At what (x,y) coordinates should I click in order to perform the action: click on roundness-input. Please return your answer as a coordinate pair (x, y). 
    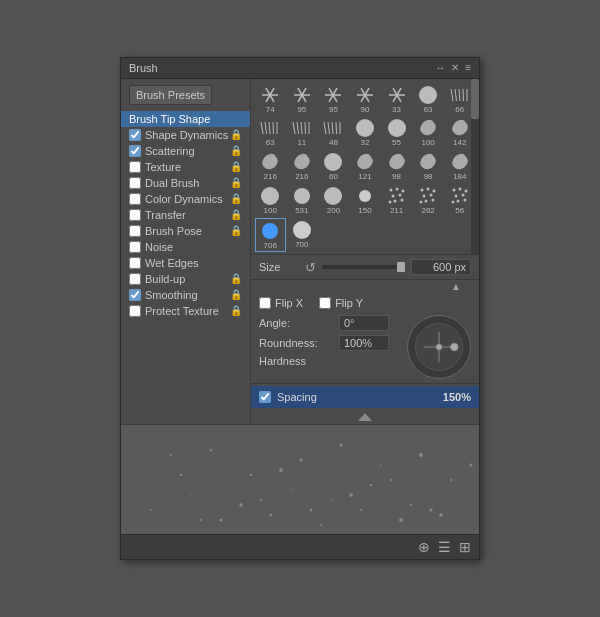
    Looking at the image, I should click on (364, 343).